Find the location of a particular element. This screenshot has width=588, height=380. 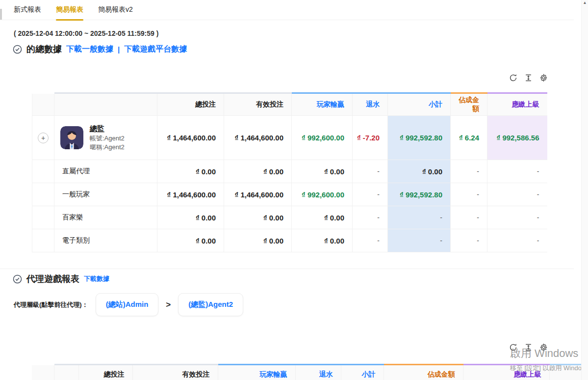

breadcrumb-admin-button: (總站)Admin is located at coordinates (128, 304).